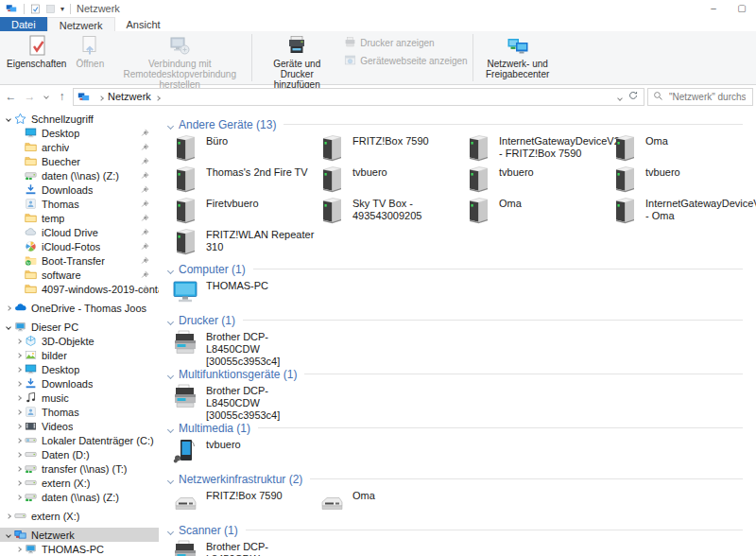 The image size is (756, 556). I want to click on maximize-button: ▢, so click(742, 9).